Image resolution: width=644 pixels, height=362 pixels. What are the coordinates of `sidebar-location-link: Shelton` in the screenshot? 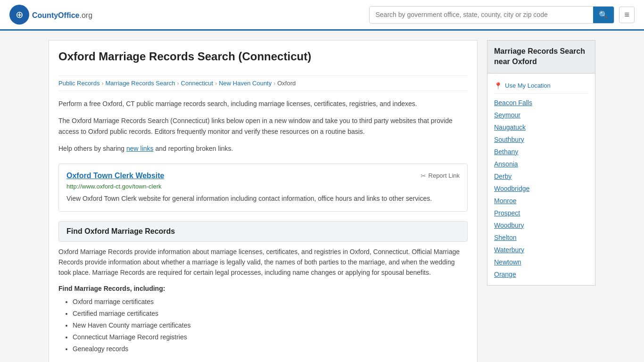 It's located at (541, 238).